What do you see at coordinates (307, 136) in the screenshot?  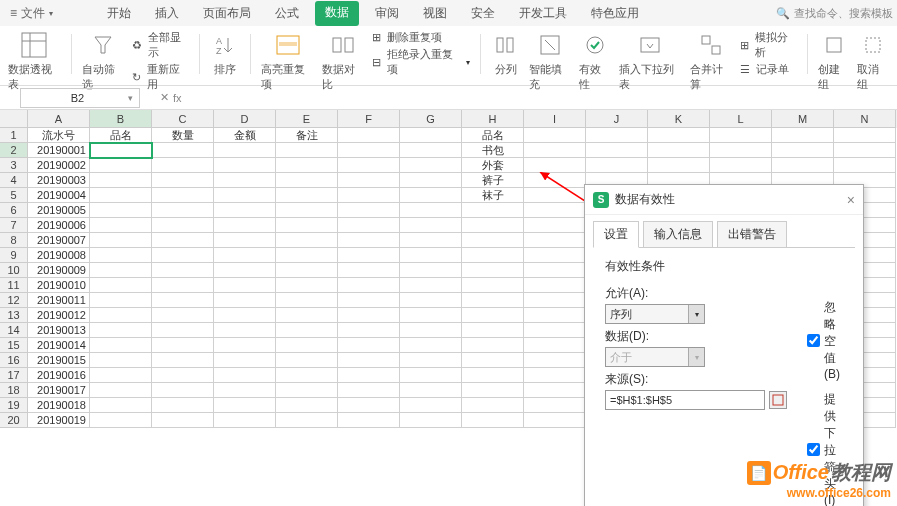 I see `cell: 备注` at bounding box center [307, 136].